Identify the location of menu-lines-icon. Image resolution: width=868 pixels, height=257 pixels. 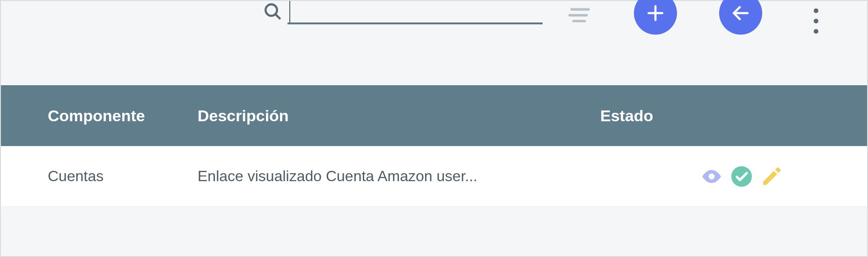
(580, 15).